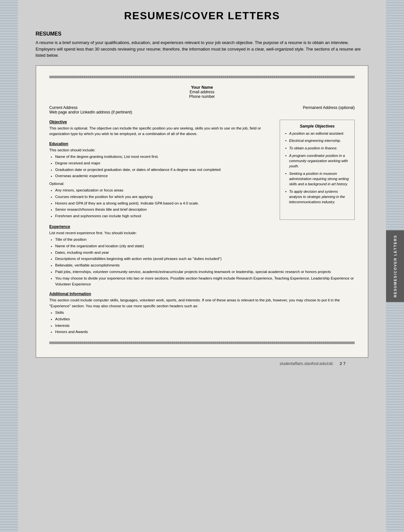 This screenshot has width=404, height=532. I want to click on address-row: Current Address Web page and/or LinkedIn…, so click(202, 110).